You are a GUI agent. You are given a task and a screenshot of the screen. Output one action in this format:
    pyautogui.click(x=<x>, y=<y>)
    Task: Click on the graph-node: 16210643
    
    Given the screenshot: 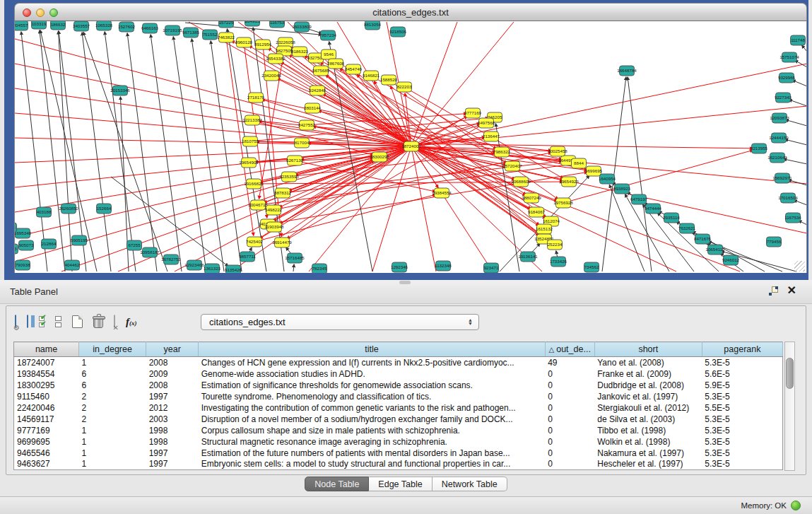 What is the action you would take?
    pyautogui.click(x=777, y=158)
    